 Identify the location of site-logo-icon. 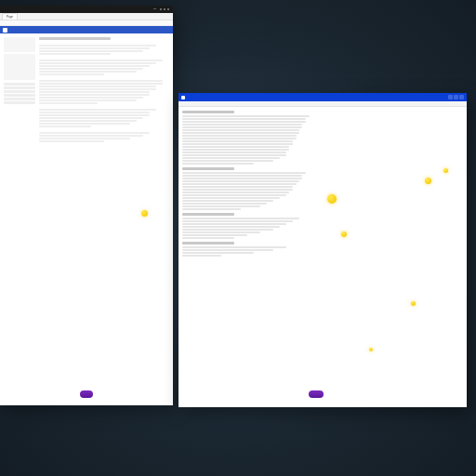
(6, 30).